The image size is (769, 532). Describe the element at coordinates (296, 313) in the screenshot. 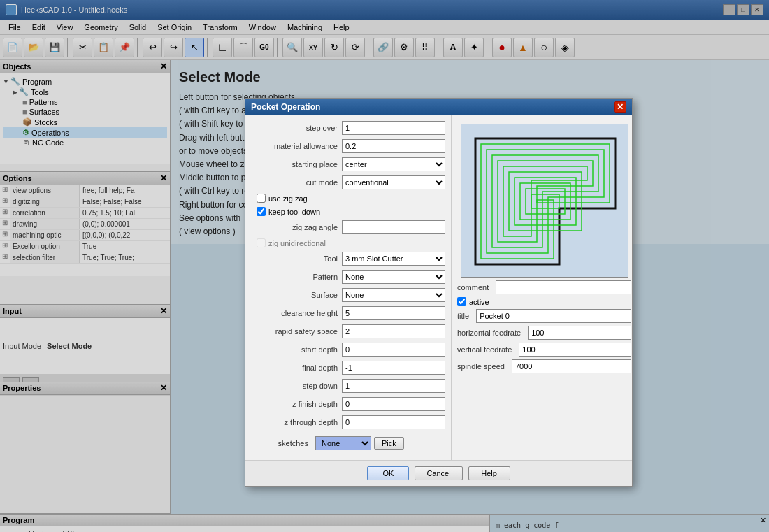

I see `clearance-height-label: clearance height` at that location.